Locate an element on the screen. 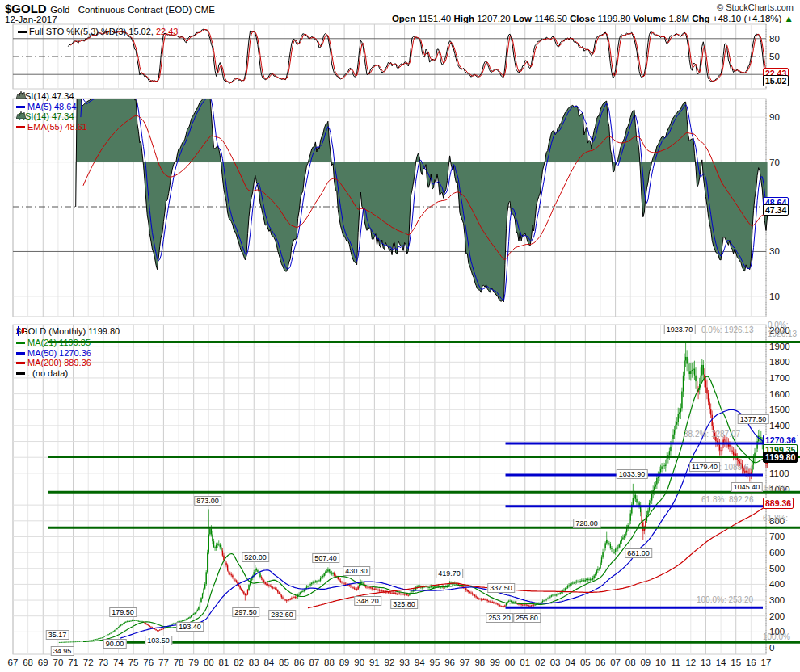 The image size is (800, 672). fib-label: 38.2%: 1287.07 is located at coordinates (712, 435).